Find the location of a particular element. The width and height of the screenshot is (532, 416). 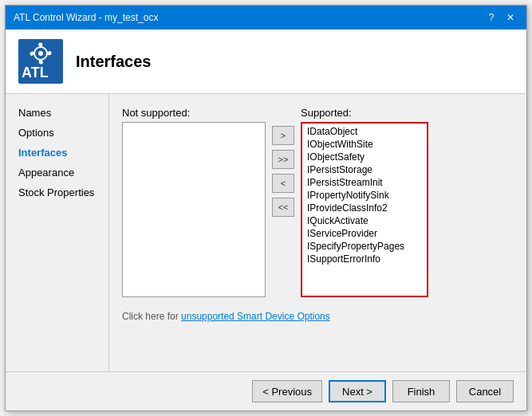

list-item: ISpecifyPropertyPages is located at coordinates (365, 246).